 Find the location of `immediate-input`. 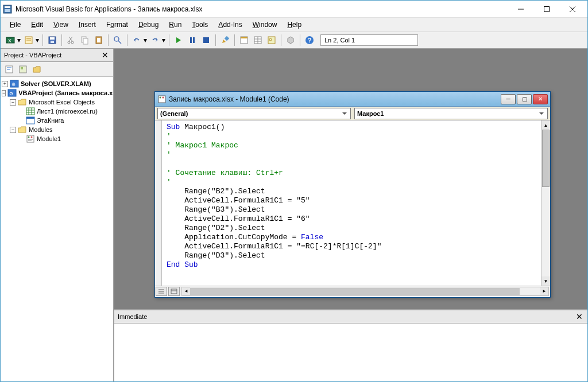

immediate-input is located at coordinates (351, 352).